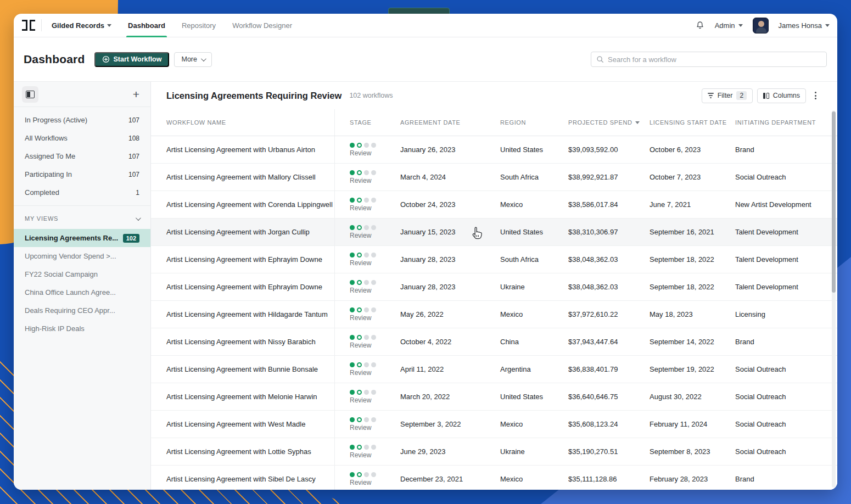 This screenshot has width=851, height=504. I want to click on sidebar-default-list: In Progress (Active) 107 All Workflows 1…, so click(82, 156).